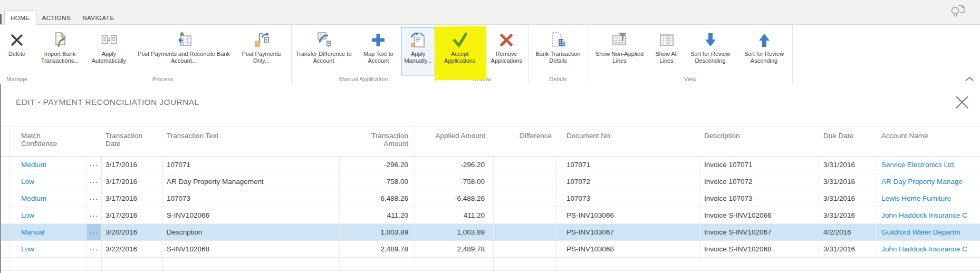  What do you see at coordinates (928, 198) in the screenshot?
I see `account-name-cell: Lewis Home Furniture` at bounding box center [928, 198].